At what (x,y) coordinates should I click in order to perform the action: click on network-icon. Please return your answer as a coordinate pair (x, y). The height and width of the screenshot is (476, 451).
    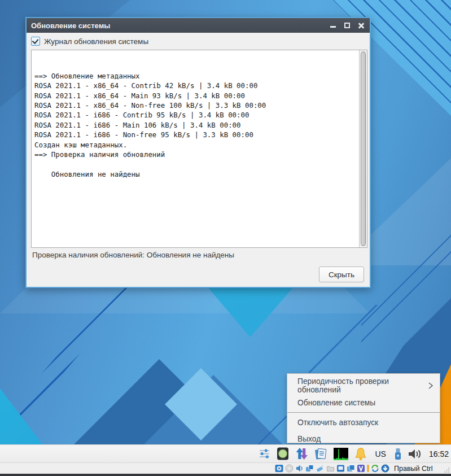
    Looking at the image, I should click on (309, 469).